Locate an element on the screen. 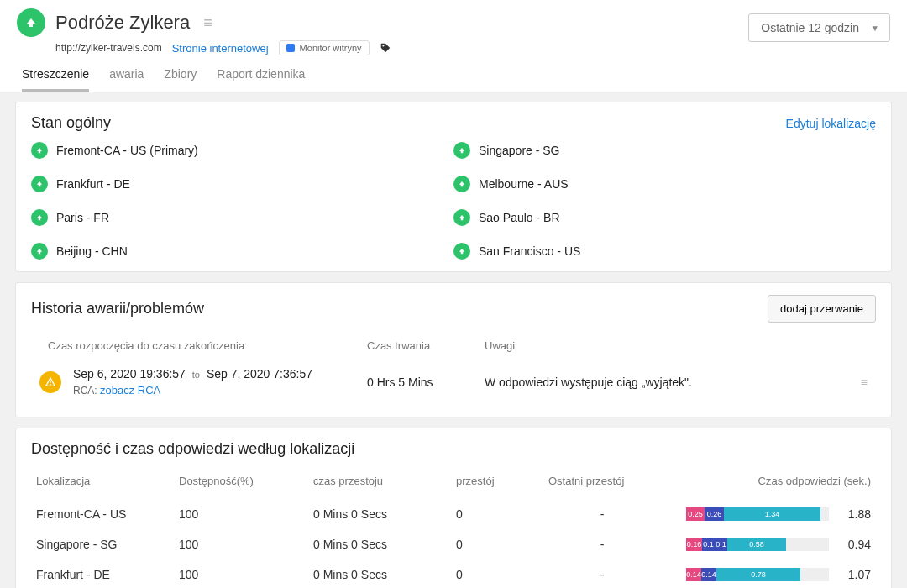  chip-color-icon is located at coordinates (291, 48).